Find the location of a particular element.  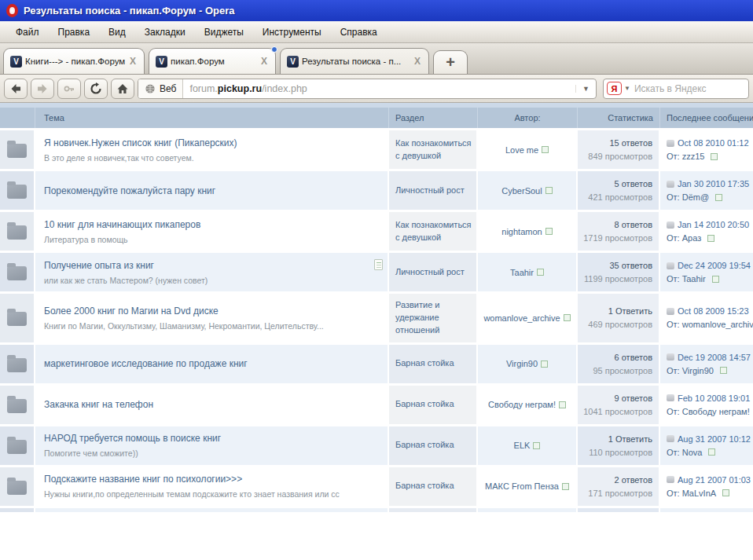

address-dropdown-caret-icon: ▼ is located at coordinates (586, 89).